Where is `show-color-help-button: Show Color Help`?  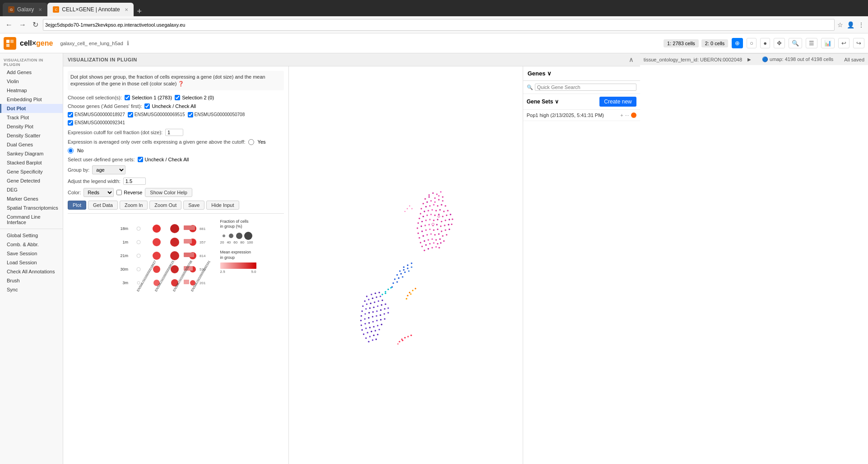 show-color-help-button: Show Color Help is located at coordinates (169, 192).